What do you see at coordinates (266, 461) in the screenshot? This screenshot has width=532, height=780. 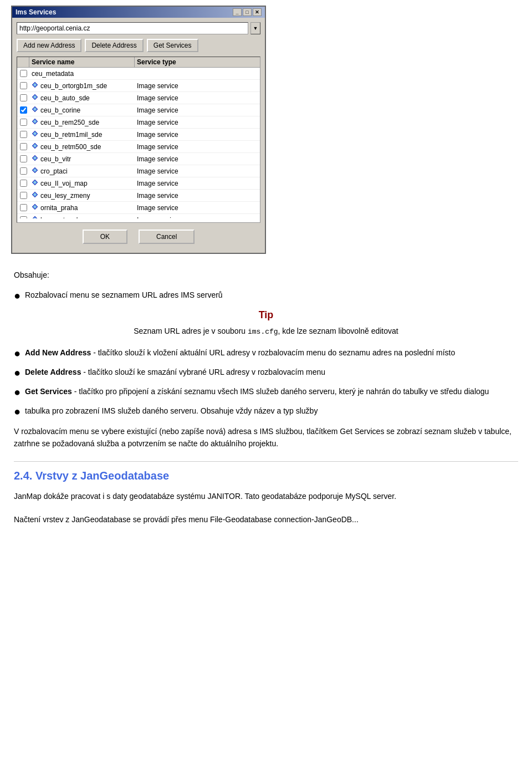 I see `section-divider` at bounding box center [266, 461].